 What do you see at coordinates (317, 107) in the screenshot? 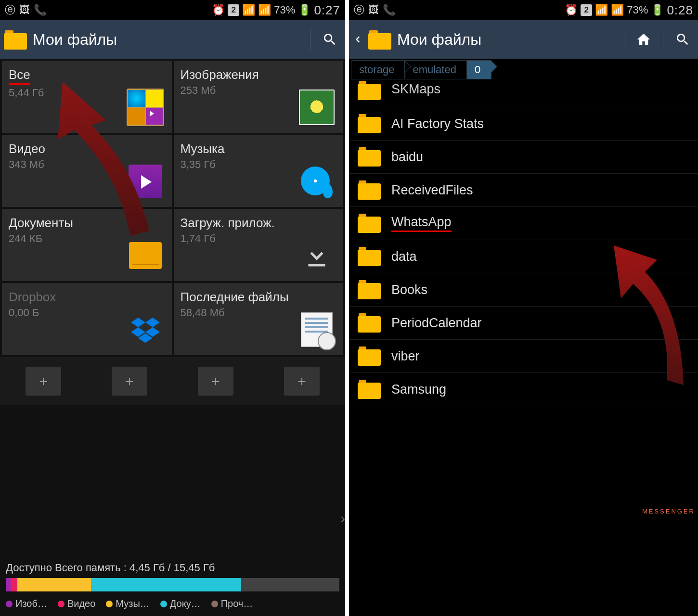
I see `flower-icon` at bounding box center [317, 107].